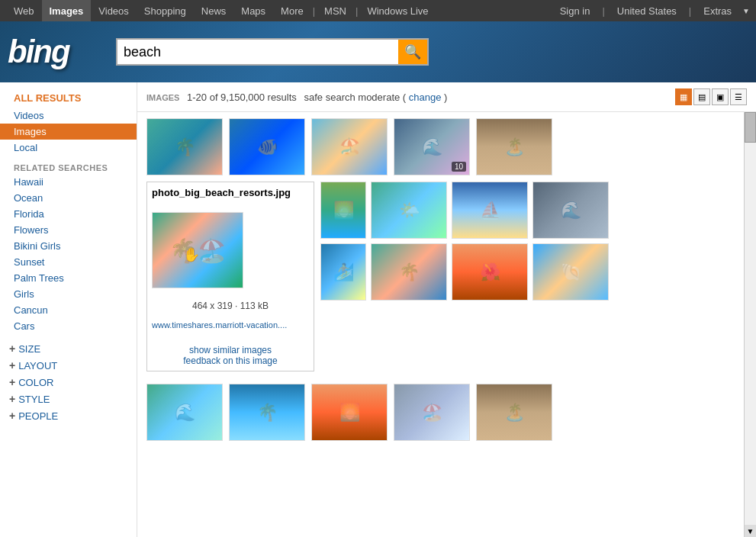  Describe the element at coordinates (267, 146) in the screenshot. I see `image-thumb-2: 🐠` at that location.